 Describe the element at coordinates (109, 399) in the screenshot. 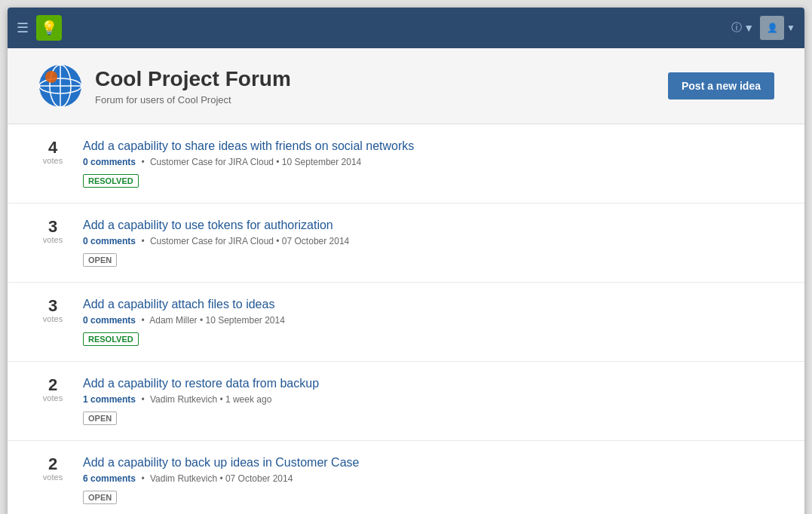

I see `idea-comments: 1 comments` at that location.